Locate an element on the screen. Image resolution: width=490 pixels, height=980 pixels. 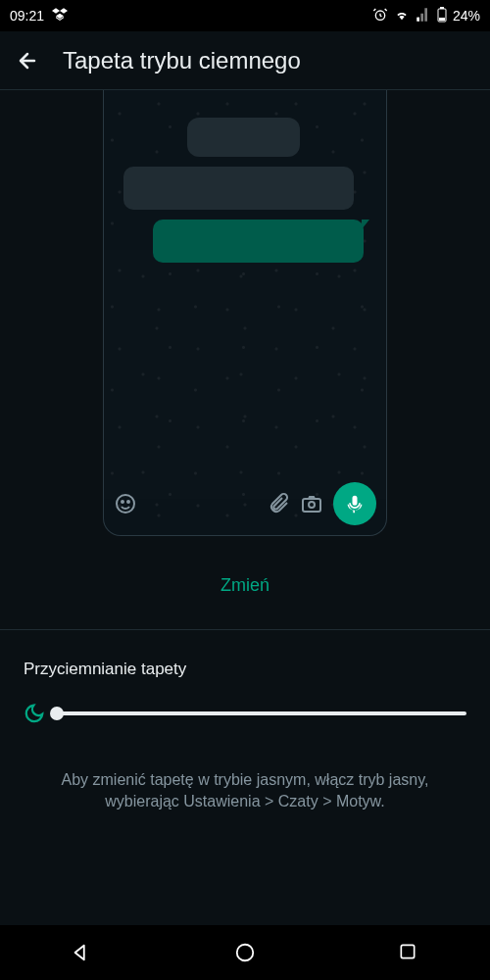
hint-text: Aby zmienić tapetę w trybie jasnym, włąc… is located at coordinates (245, 768).